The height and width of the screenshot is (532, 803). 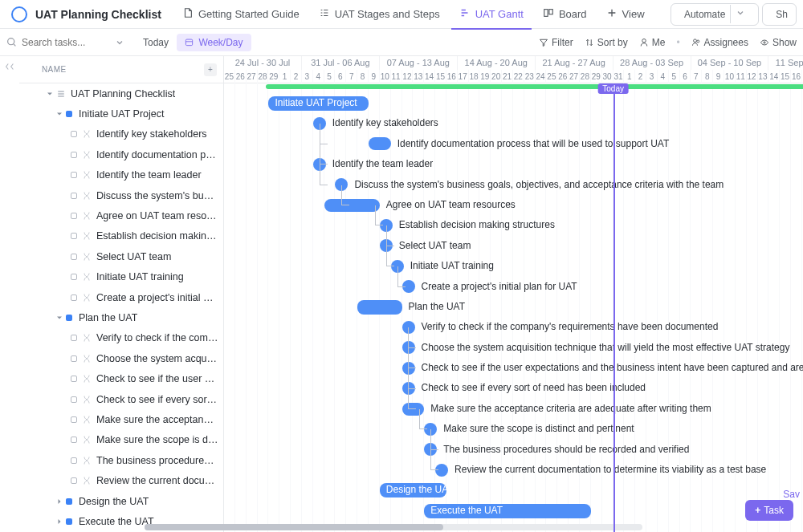 I want to click on sidebar-row: Identify documentation pro…, so click(x=121, y=154).